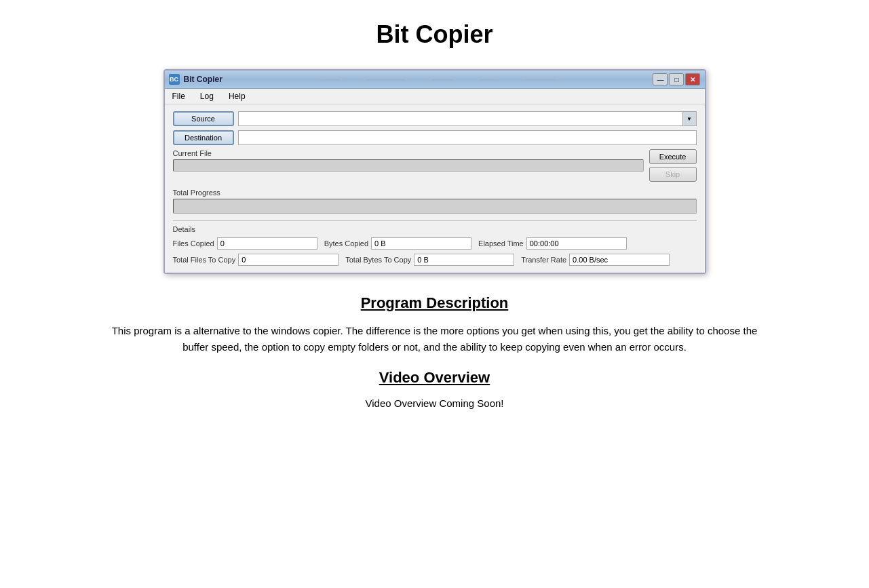 Image resolution: width=869 pixels, height=588 pixels. I want to click on destination-input, so click(467, 138).